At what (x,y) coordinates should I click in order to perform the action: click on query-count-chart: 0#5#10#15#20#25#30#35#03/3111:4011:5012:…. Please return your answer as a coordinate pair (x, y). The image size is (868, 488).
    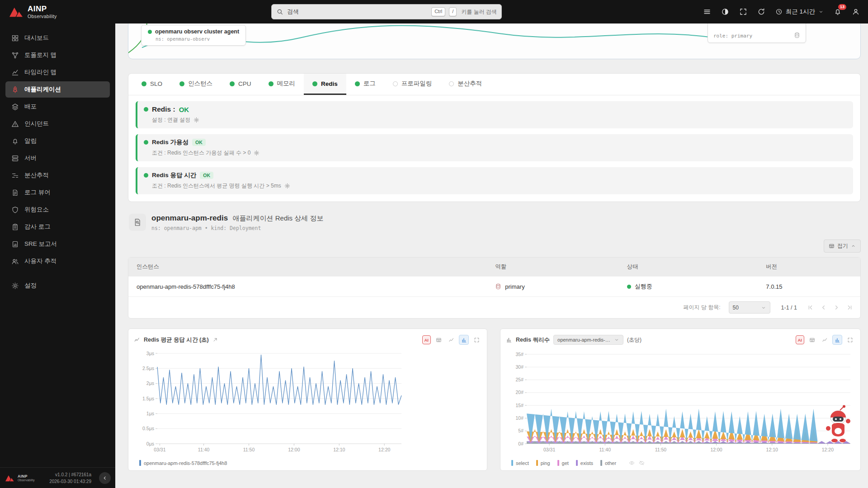
    Looking at the image, I should click on (680, 404).